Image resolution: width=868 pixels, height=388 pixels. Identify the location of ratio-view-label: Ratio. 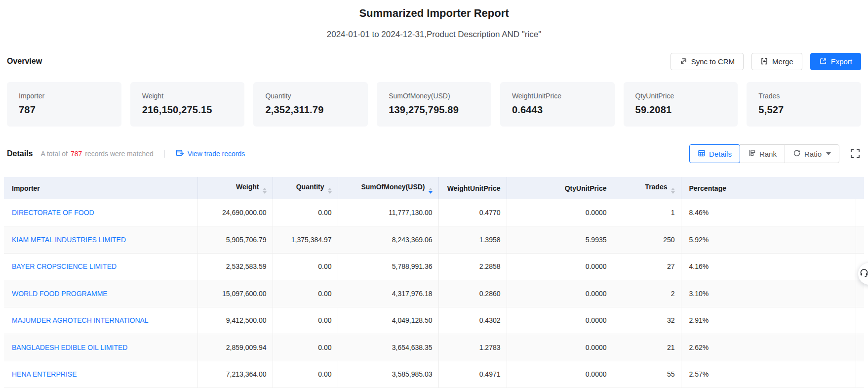
(813, 154).